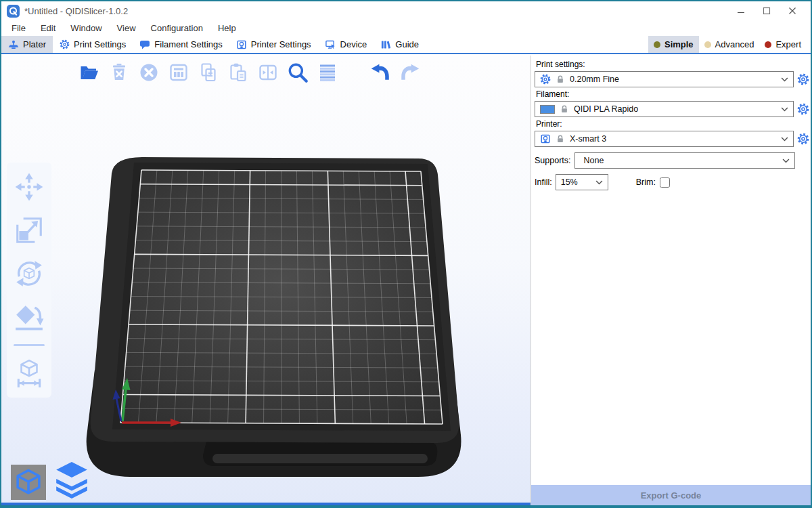 The width and height of the screenshot is (812, 508). Describe the element at coordinates (354, 45) in the screenshot. I see `tab-label: Device` at that location.